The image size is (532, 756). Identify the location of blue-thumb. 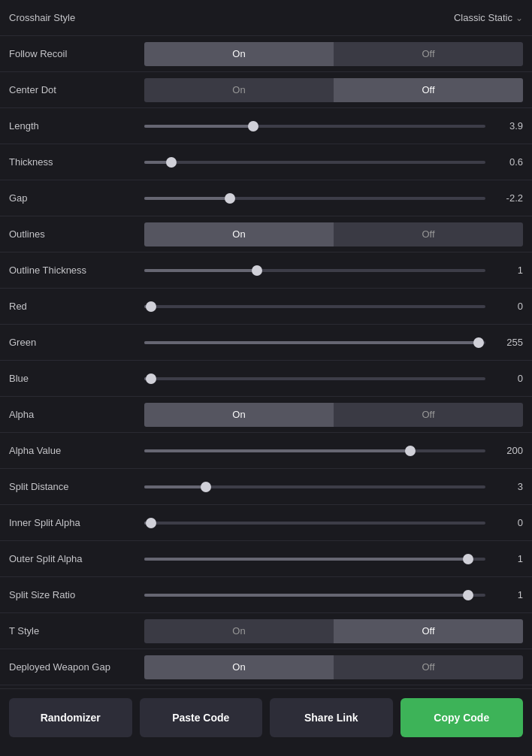
(151, 379).